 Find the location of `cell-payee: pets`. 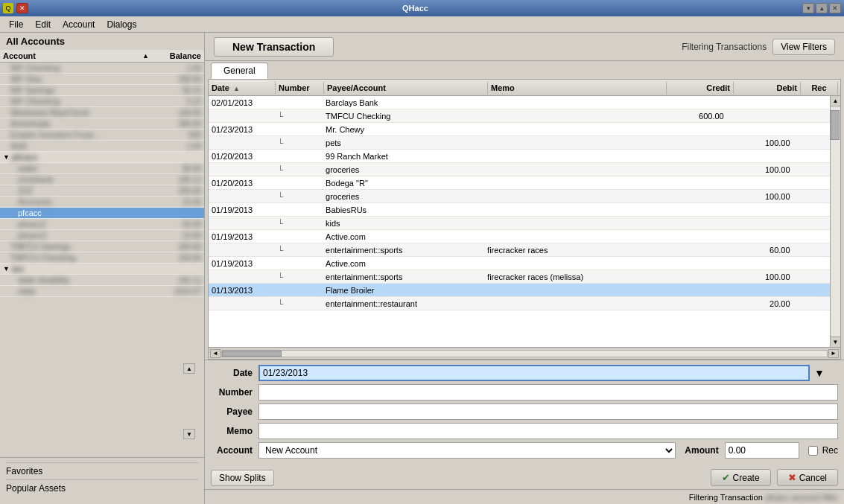

cell-payee: pets is located at coordinates (404, 143).